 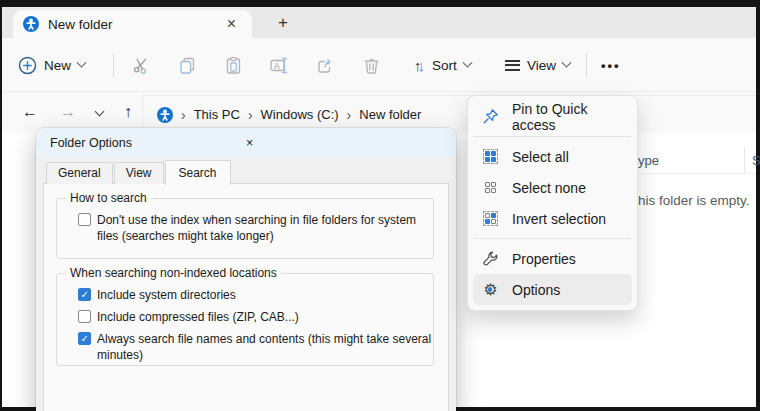 What do you see at coordinates (84, 338) in the screenshot?
I see `always-search-contents-checkbox: ✓` at bounding box center [84, 338].